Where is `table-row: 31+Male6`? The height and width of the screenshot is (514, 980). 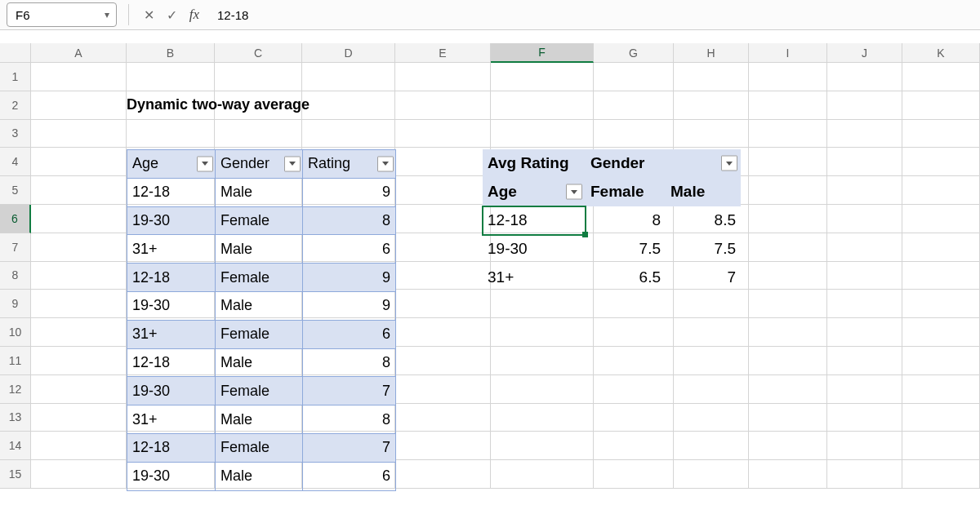 table-row: 31+Male6 is located at coordinates (261, 250).